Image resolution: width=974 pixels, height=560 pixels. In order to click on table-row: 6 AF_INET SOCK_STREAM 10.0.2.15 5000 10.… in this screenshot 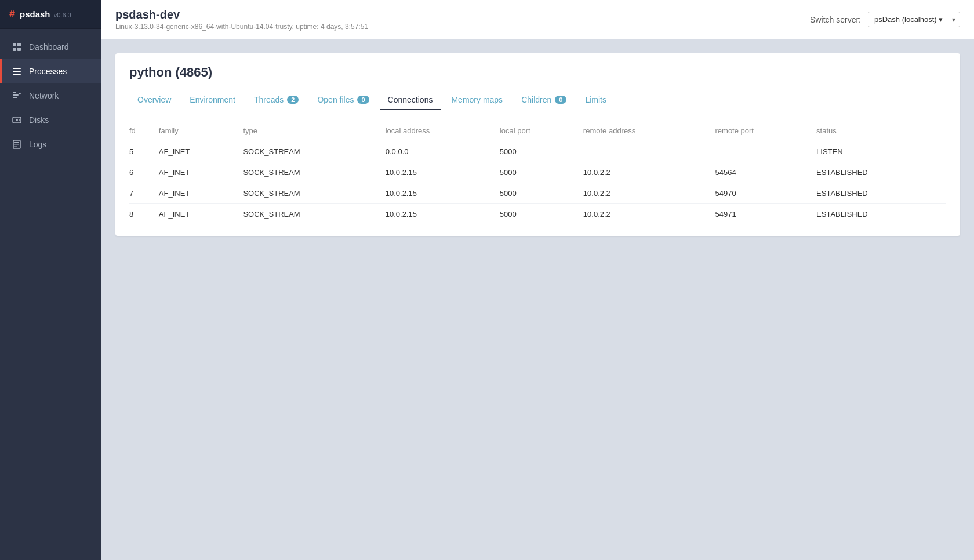, I will do `click(538, 173)`.